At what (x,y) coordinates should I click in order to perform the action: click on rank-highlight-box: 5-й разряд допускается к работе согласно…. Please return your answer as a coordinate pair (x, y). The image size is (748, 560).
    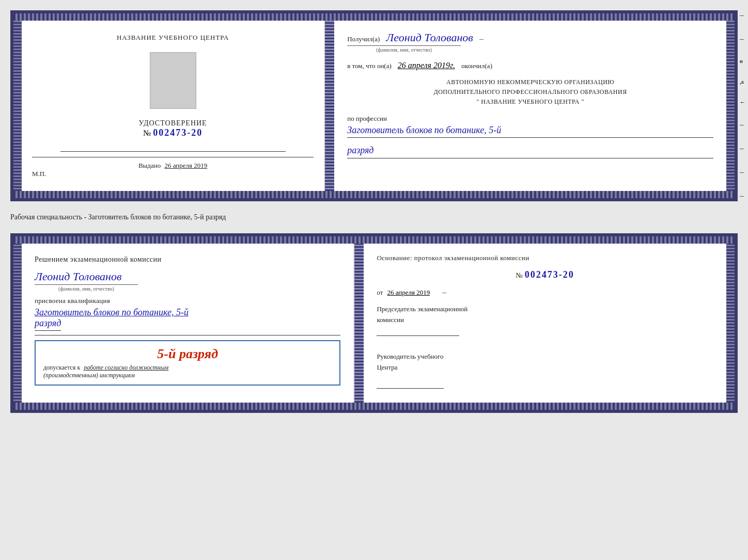
    Looking at the image, I should click on (188, 363).